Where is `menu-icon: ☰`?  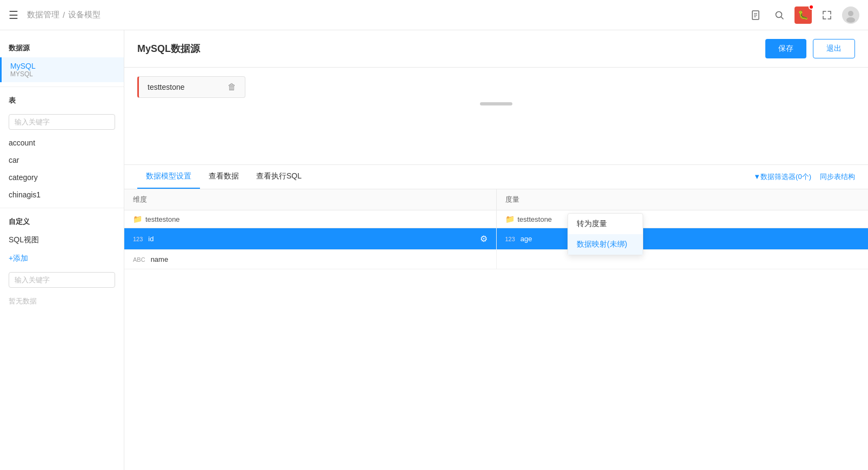
menu-icon: ☰ is located at coordinates (14, 15).